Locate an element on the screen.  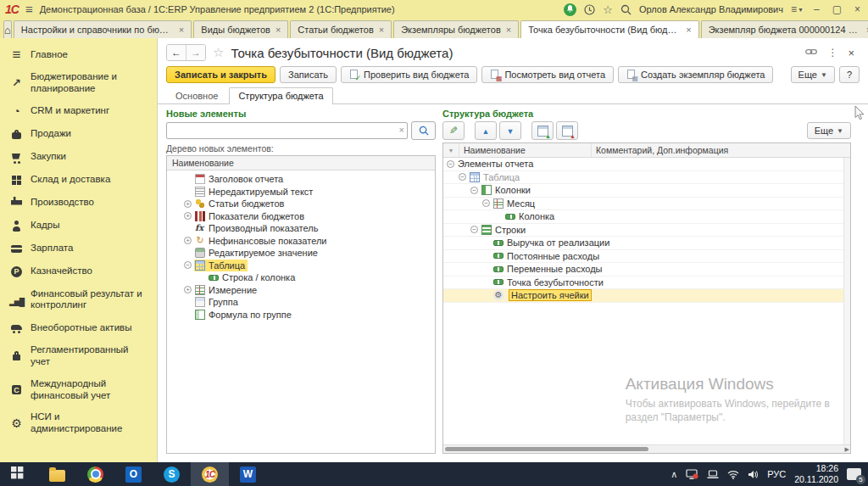
home-tab: ⌂ is located at coordinates (8, 29).